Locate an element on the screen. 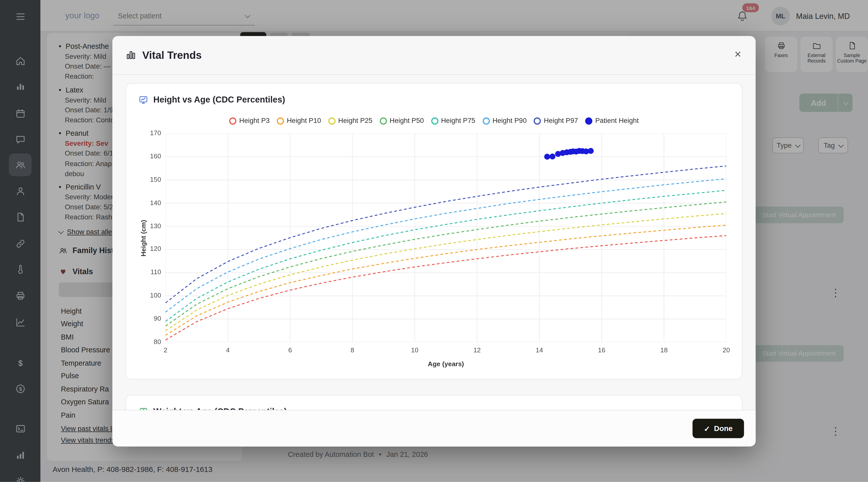 The image size is (868, 482). legend-label: Height P3 is located at coordinates (255, 121).